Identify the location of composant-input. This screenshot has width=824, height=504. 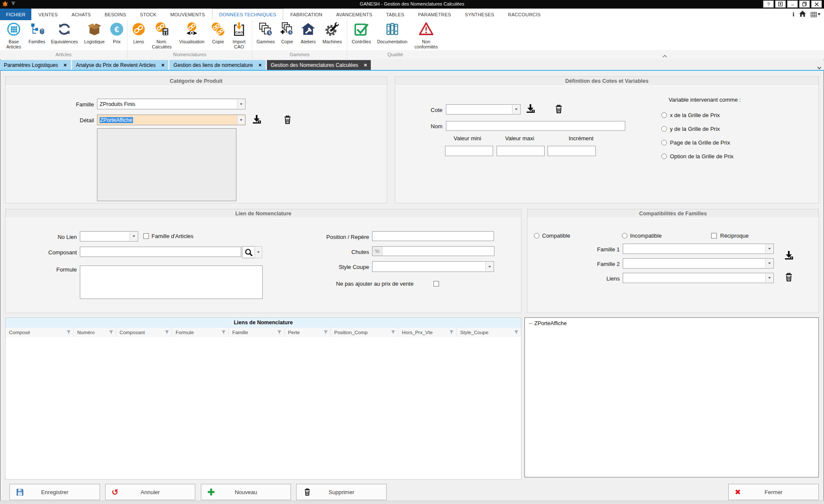
(161, 252).